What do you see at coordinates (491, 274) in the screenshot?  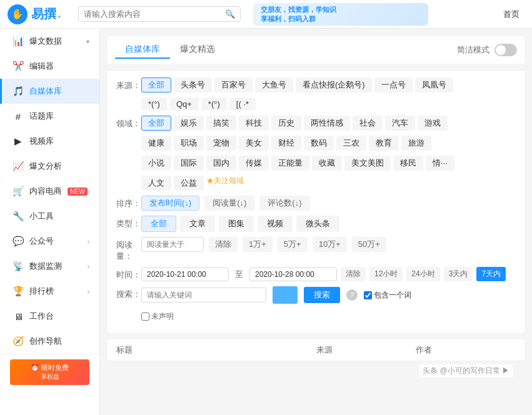 I see `time-7d: 7天内` at bounding box center [491, 274].